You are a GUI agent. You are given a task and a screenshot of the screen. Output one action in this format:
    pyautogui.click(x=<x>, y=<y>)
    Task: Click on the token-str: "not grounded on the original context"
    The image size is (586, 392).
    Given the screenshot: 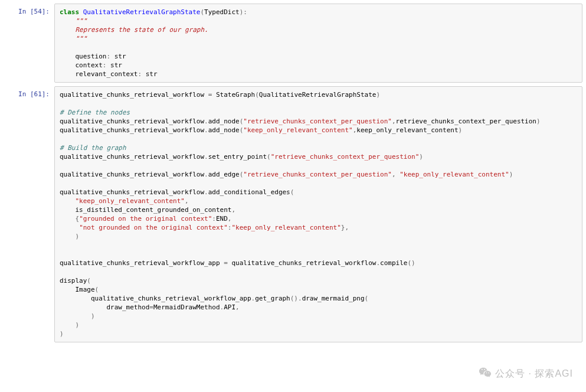 What is the action you would take?
    pyautogui.click(x=153, y=228)
    